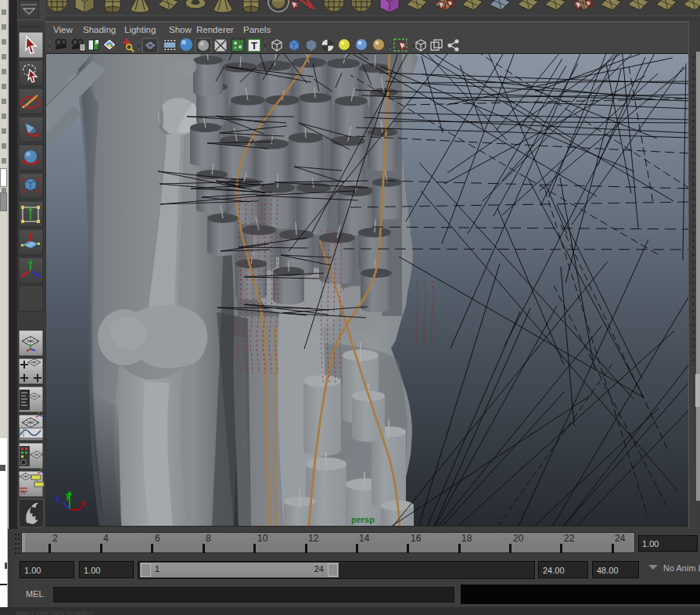  Describe the element at coordinates (254, 45) in the screenshot. I see `svg-text: T` at that location.